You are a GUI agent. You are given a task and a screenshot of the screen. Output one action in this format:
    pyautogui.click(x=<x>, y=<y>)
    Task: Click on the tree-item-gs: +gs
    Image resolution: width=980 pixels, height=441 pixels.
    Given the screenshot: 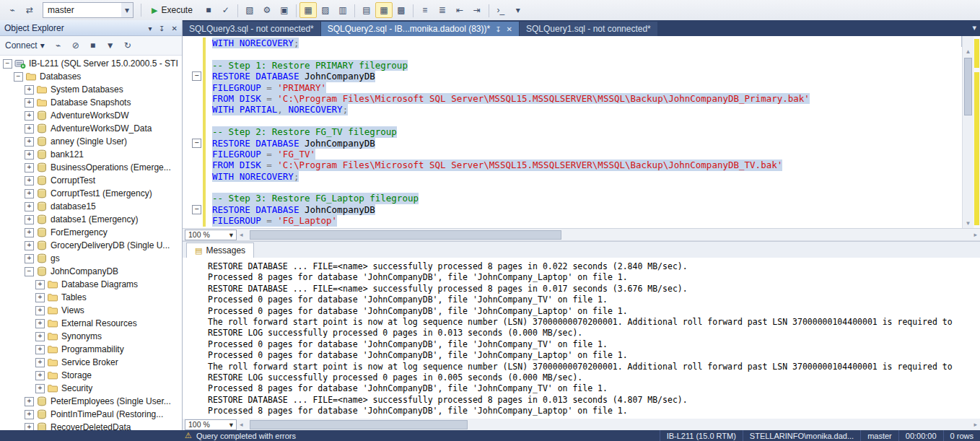 What is the action you would take?
    pyautogui.click(x=91, y=258)
    